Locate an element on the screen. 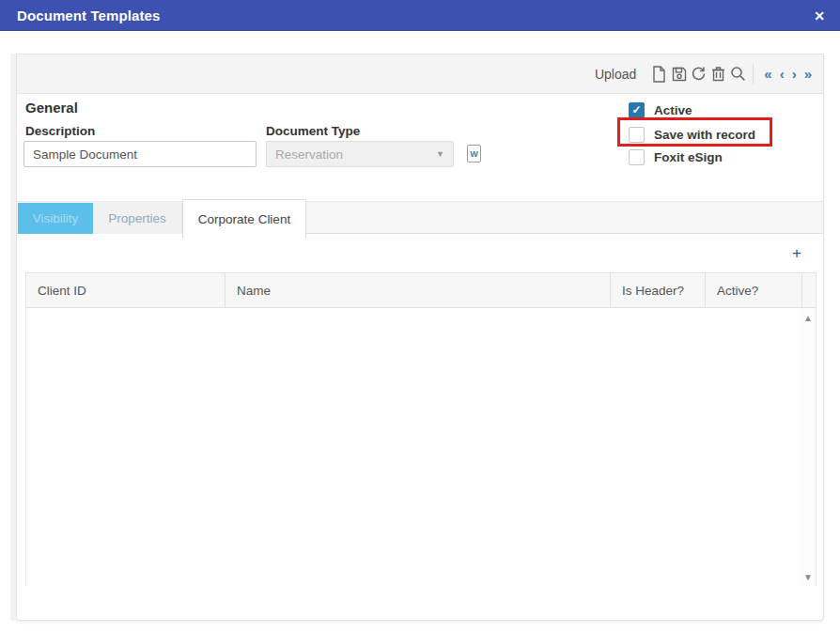  save-with-record-checkbox-label: Save with record is located at coordinates (705, 135).